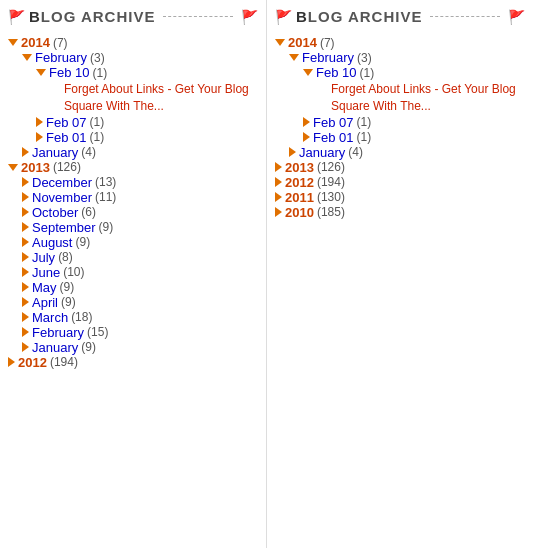 The image size is (533, 548). What do you see at coordinates (62, 182) in the screenshot?
I see `month-link: December` at bounding box center [62, 182].